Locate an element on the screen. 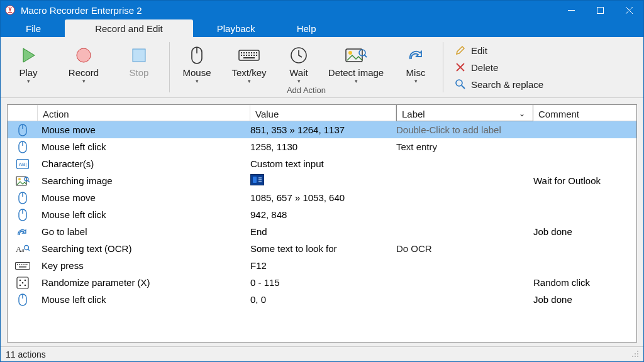 The image size is (644, 362). maximize-icon is located at coordinates (600, 10).